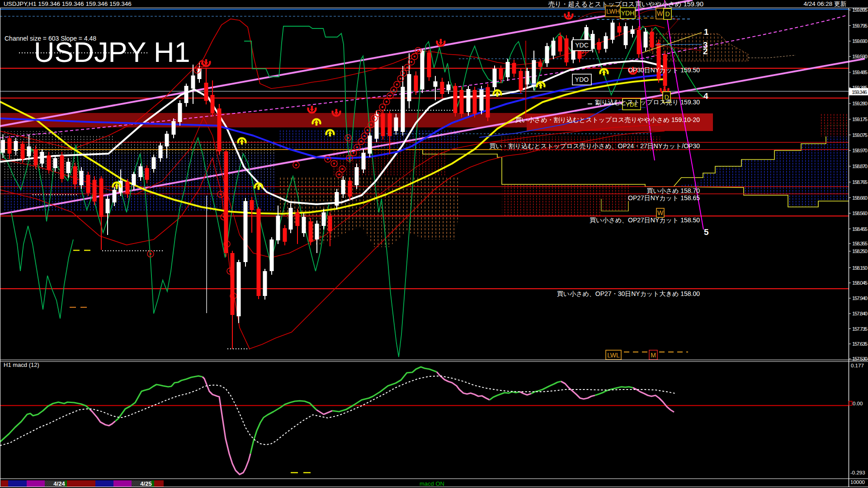 This screenshot has width=868, height=488. What do you see at coordinates (859, 92) in the screenshot?
I see `svg-text: 159.346` at bounding box center [859, 92].